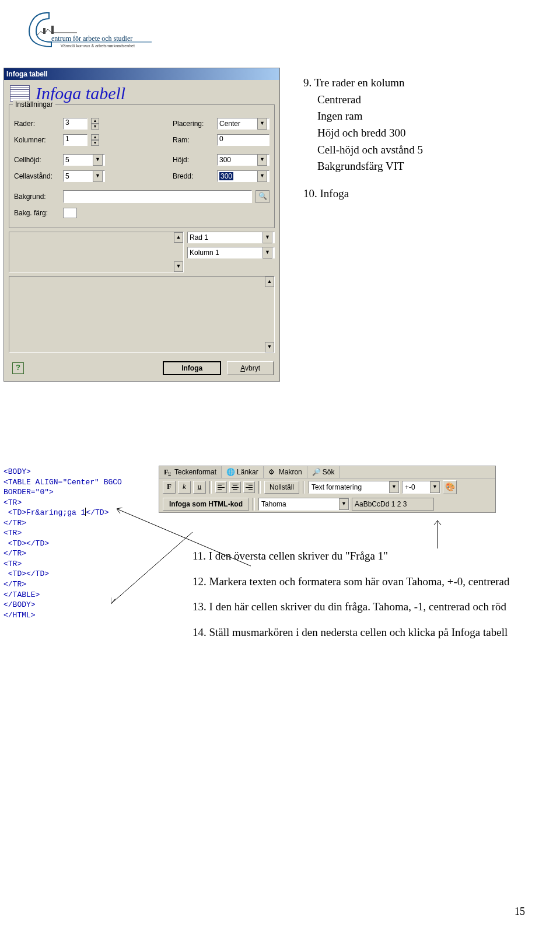 The image size is (560, 947). Describe the element at coordinates (272, 472) in the screenshot. I see `macro-icon: ⚙` at that location.